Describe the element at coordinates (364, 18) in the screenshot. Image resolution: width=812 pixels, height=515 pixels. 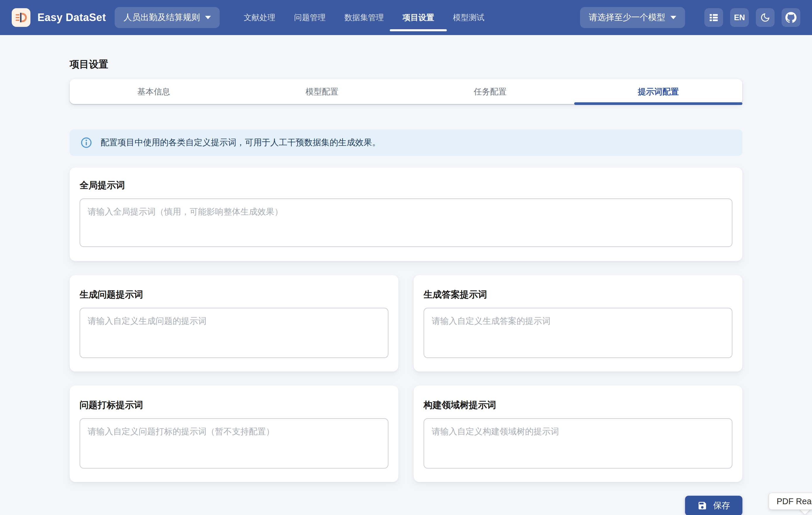
I see `main-nav: 文献处理 问题管理 数据集管理 项目设置 模型测试` at that location.